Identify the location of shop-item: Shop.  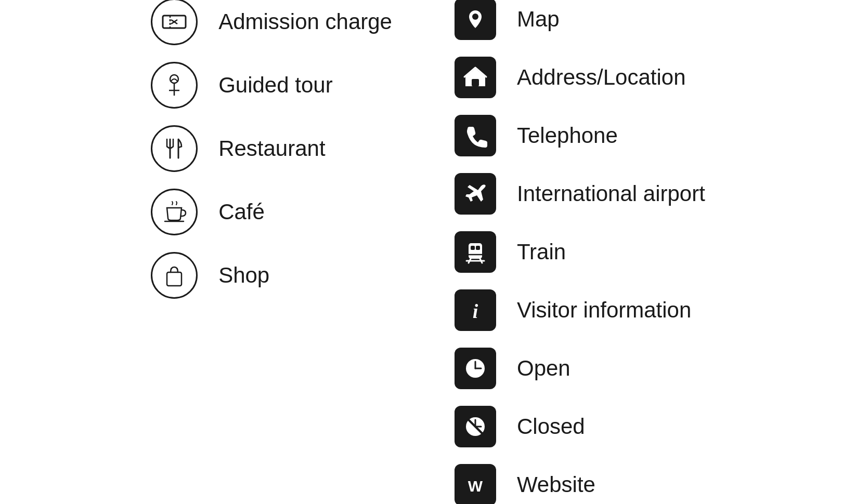
(271, 275).